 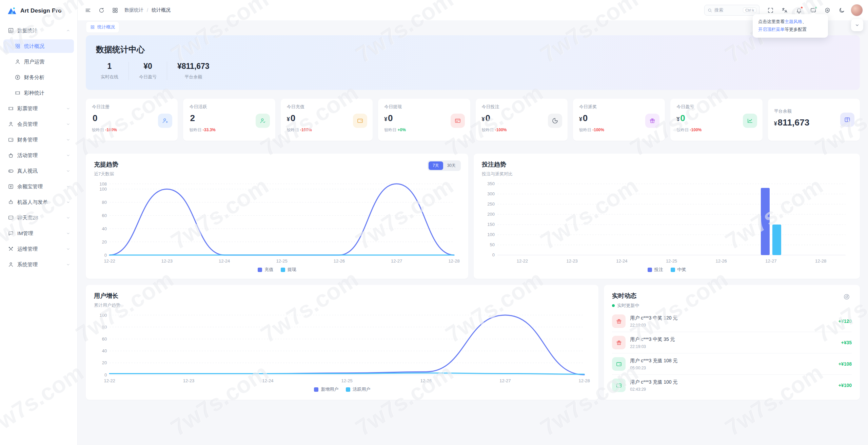 What do you see at coordinates (667, 270) in the screenshot?
I see `chart-legend: 投注中奖` at bounding box center [667, 270].